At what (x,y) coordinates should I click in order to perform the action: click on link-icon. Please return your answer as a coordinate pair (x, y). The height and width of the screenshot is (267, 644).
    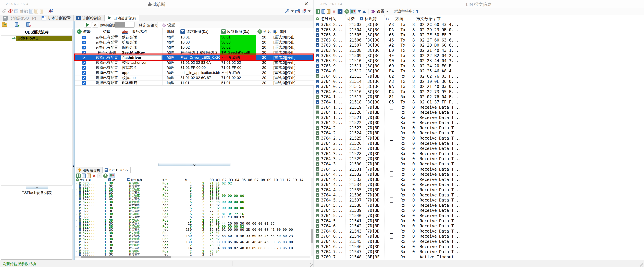
    Looking at the image, I should click on (4, 11).